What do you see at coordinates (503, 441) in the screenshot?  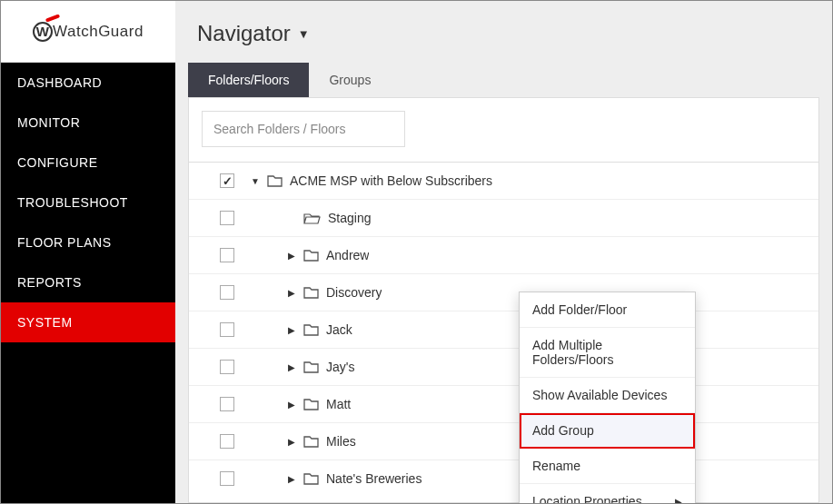 I see `tree-row: ▶Miles` at bounding box center [503, 441].